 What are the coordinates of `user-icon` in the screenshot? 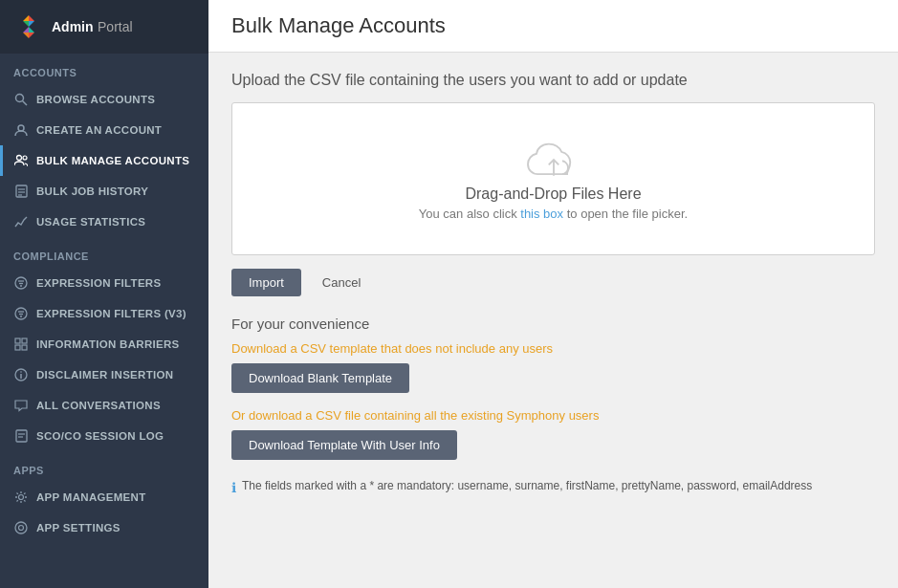 It's located at (21, 130).